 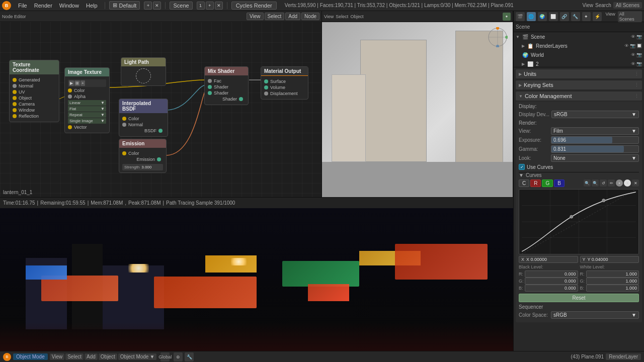 What do you see at coordinates (587, 17) in the screenshot?
I see `panel-particles-btn: ✦` at bounding box center [587, 17].